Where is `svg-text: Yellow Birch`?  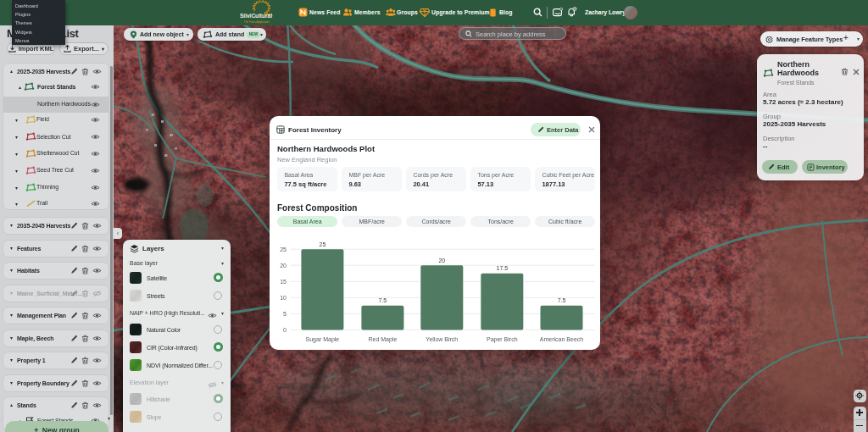
svg-text: Yellow Birch is located at coordinates (442, 339).